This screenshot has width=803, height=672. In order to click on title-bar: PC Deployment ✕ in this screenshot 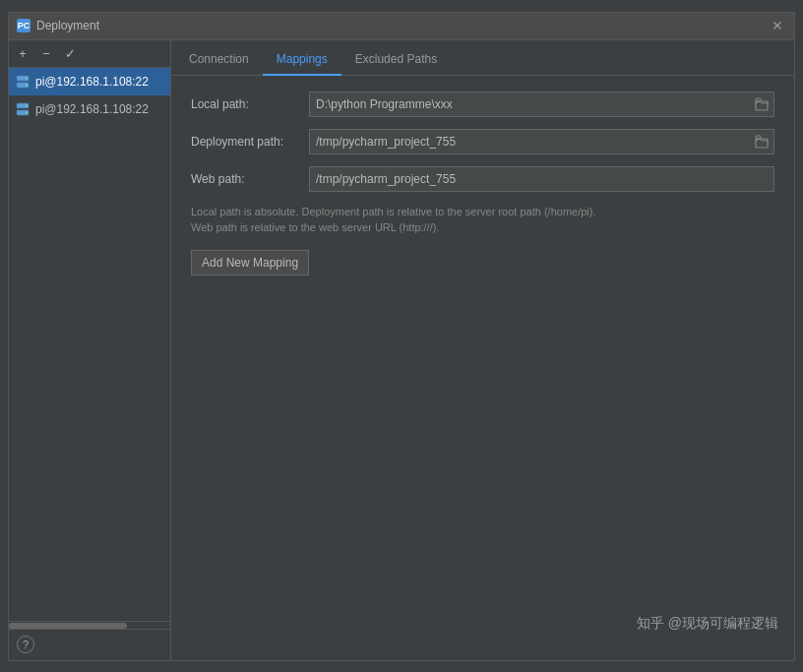, I will do `click(402, 27)`.